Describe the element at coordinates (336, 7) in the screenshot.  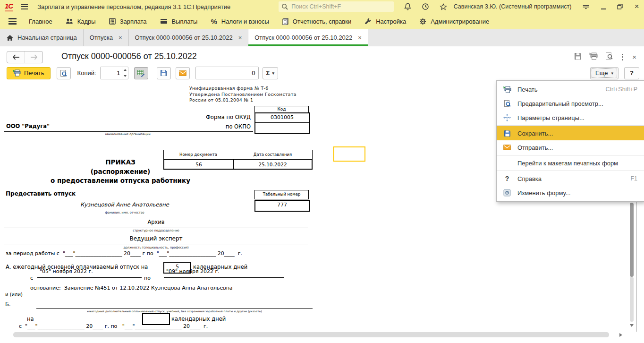
I see `global-search` at that location.